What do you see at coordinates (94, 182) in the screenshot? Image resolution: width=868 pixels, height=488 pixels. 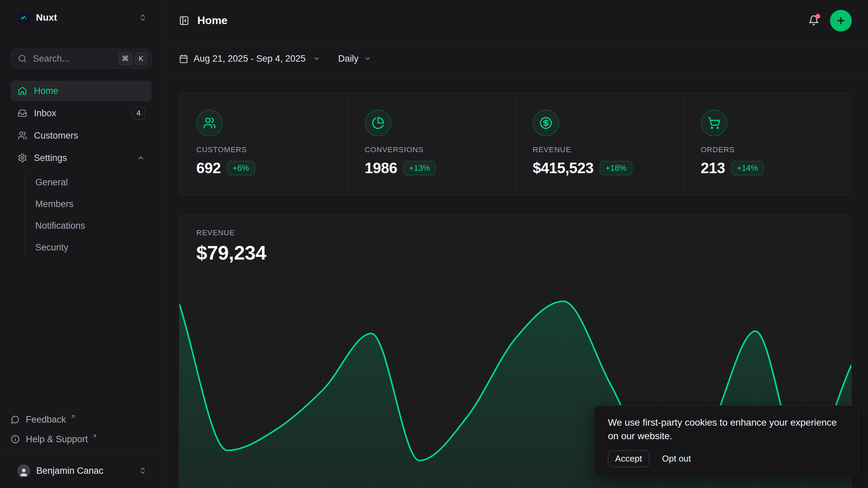 I see `sidebar-subitem-general: General` at bounding box center [94, 182].